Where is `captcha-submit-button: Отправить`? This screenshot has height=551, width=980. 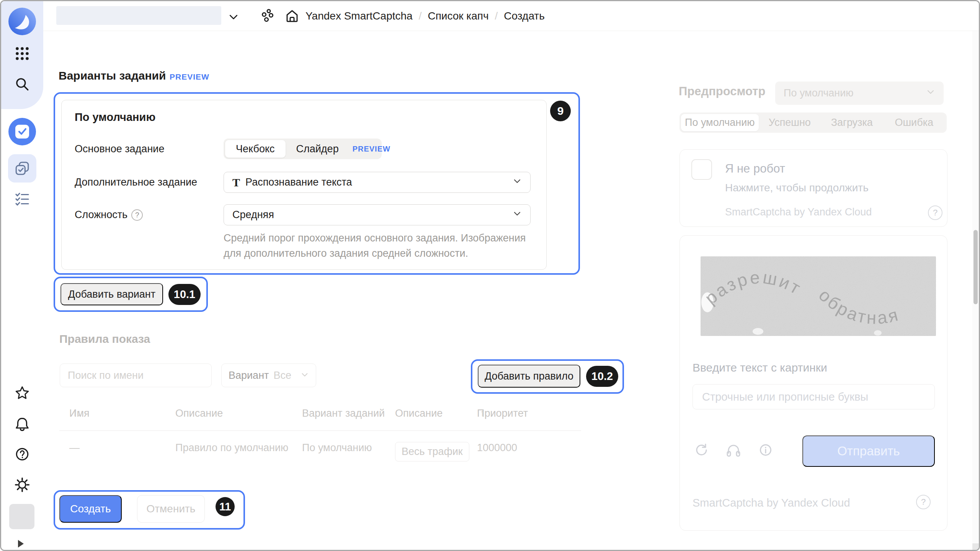 captcha-submit-button: Отправить is located at coordinates (869, 451).